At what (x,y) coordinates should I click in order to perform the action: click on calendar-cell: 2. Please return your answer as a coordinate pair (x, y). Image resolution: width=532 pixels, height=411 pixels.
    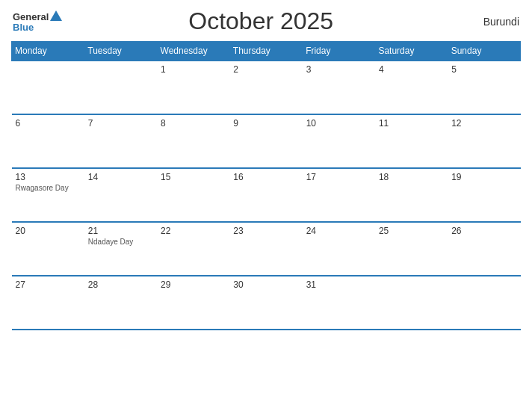
    Looking at the image, I should click on (266, 87).